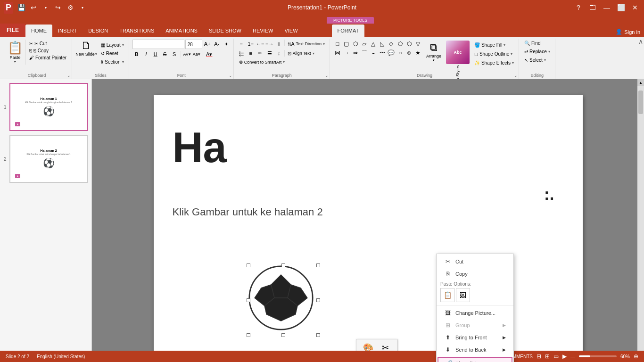 This screenshot has height=362, width=644. Describe the element at coordinates (283, 335) in the screenshot. I see `handle-bm` at that location.